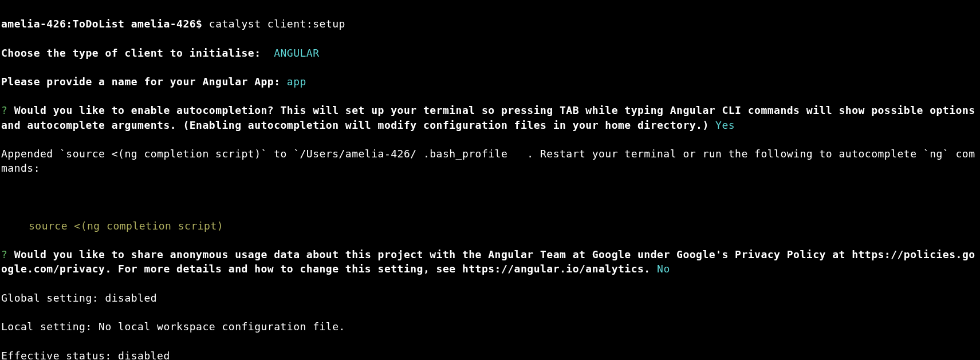  I want to click on effective-status: Effective status: disabled, so click(490, 355).